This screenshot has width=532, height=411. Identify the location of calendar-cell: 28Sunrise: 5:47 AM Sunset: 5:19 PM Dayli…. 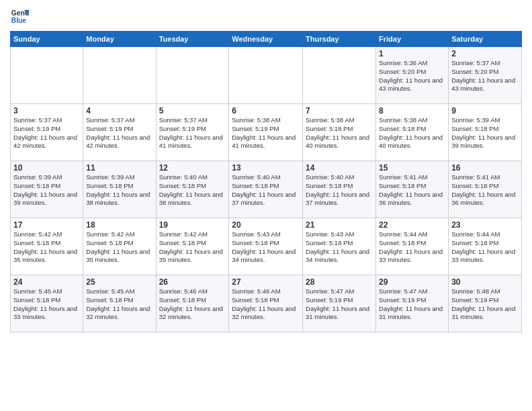
(340, 304).